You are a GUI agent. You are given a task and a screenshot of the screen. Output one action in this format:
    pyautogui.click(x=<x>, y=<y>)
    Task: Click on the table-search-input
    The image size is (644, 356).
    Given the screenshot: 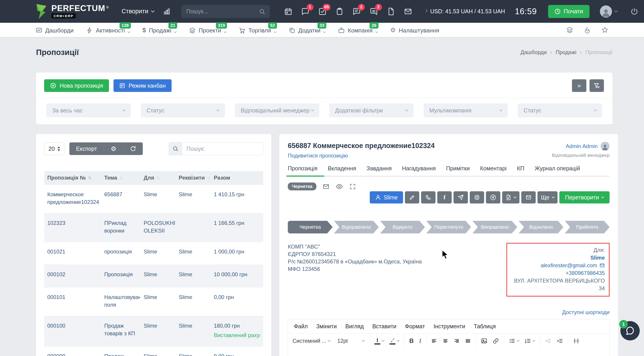 What is the action you would take?
    pyautogui.click(x=222, y=149)
    